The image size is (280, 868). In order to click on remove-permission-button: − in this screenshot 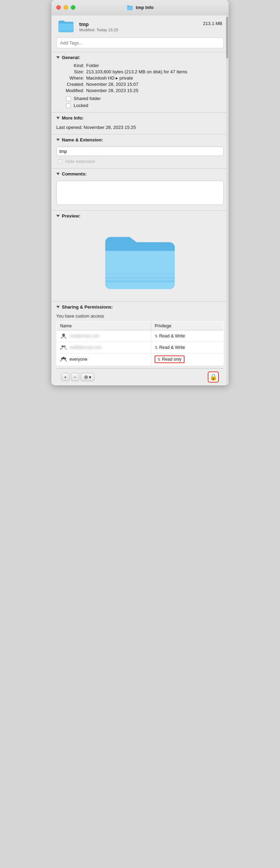, I will do `click(75, 377)`.